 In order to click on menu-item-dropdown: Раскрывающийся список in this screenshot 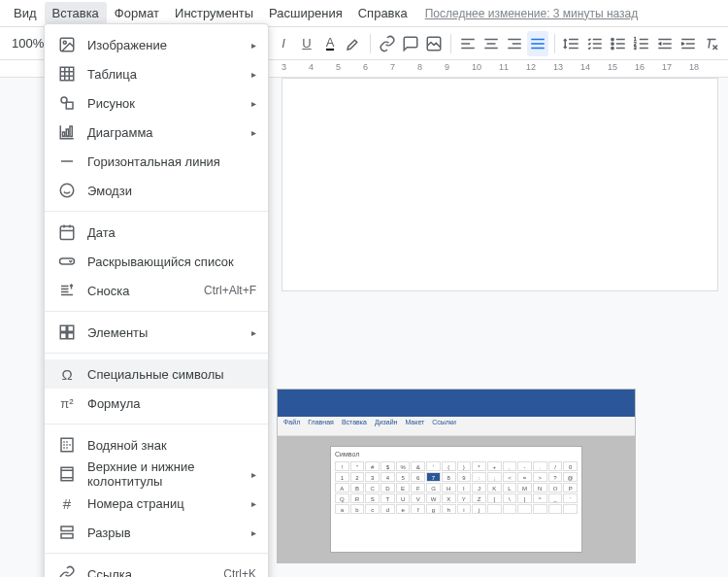, I will do `click(156, 261)`.